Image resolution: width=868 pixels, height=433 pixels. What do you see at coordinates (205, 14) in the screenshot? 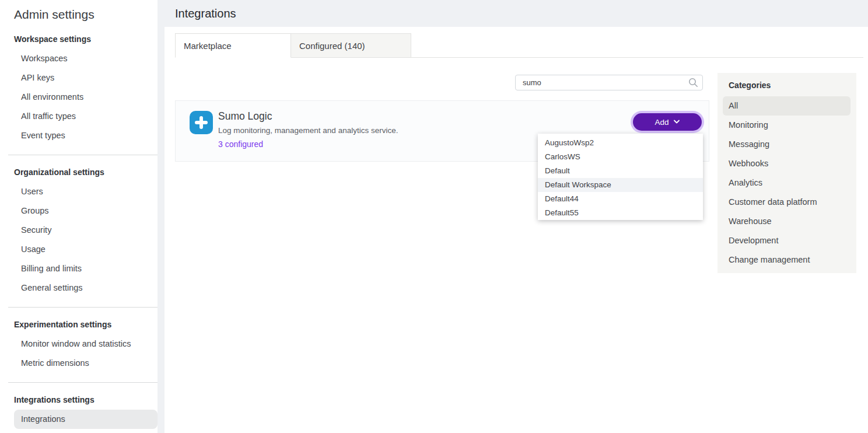
I see `page-title: Integrations` at bounding box center [205, 14].